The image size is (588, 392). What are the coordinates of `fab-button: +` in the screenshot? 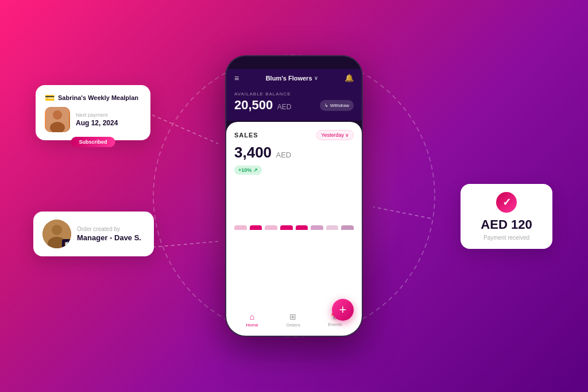 It's located at (343, 310).